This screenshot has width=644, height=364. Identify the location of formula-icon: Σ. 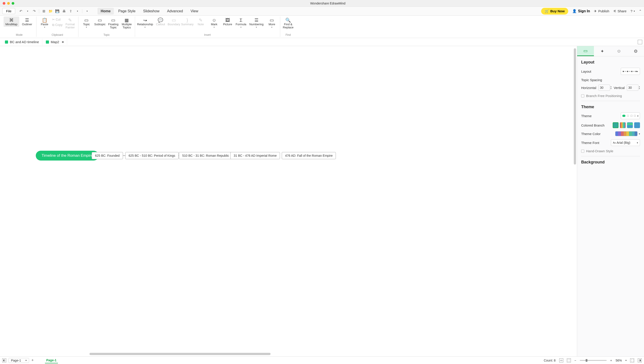
(241, 20).